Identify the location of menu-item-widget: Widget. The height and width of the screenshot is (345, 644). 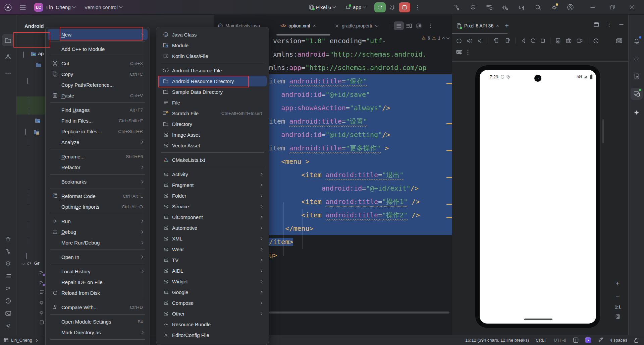
(213, 281).